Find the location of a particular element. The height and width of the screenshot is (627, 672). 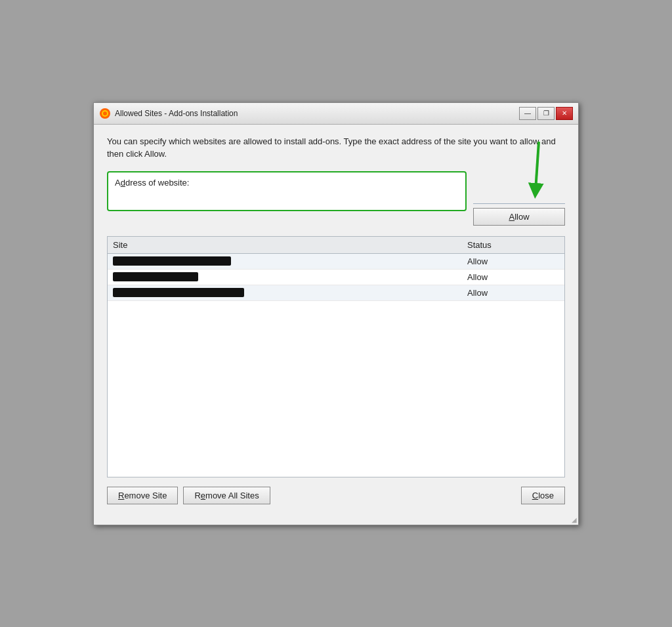

remove-site-label: Remove Site is located at coordinates (142, 496).